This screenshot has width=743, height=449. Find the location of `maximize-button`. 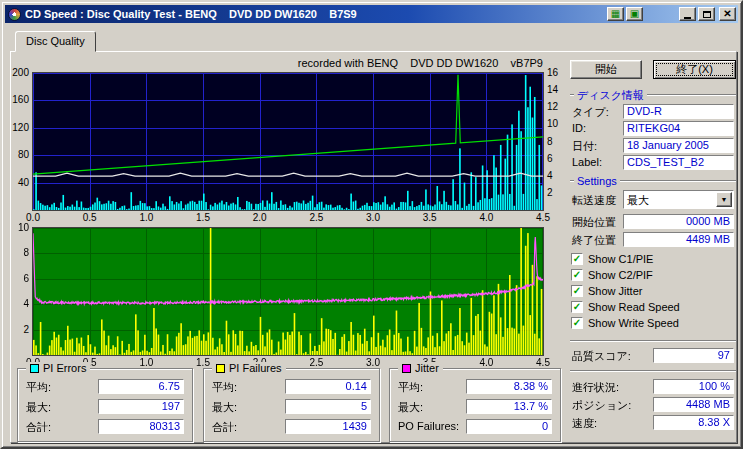

maximize-button is located at coordinates (706, 14).